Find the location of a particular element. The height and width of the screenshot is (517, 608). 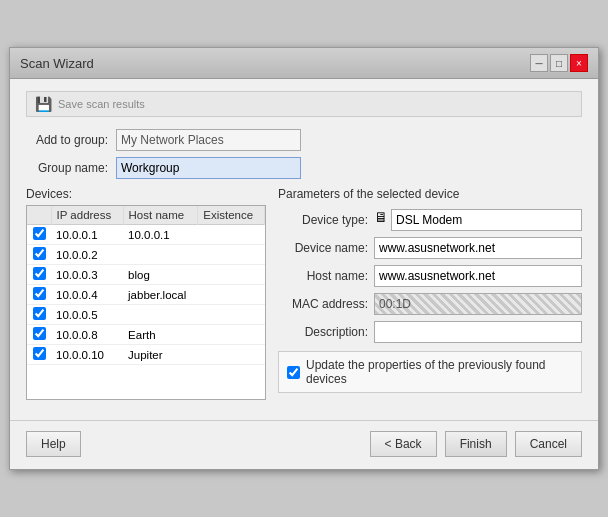

watermark-bar: 💾 Save scan results is located at coordinates (304, 104).